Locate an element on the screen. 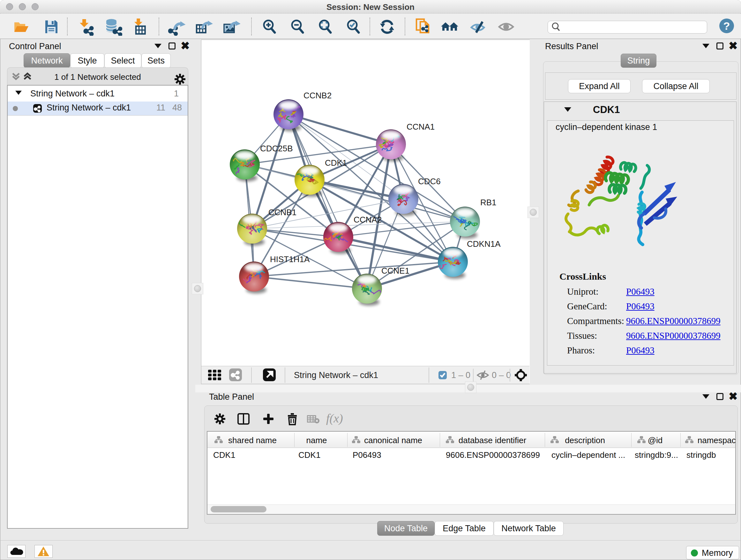 This screenshot has width=741, height=560. svg-text: CCNE1 is located at coordinates (395, 271).